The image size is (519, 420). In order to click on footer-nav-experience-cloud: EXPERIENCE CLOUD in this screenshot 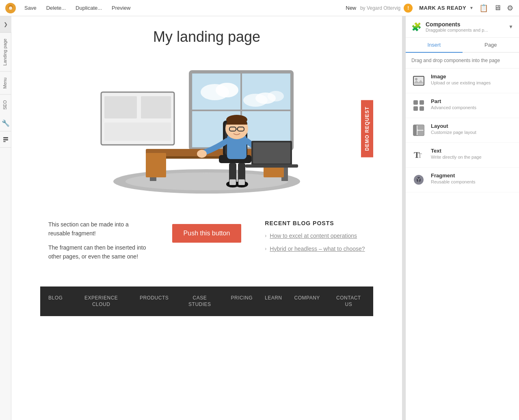, I will do `click(101, 302)`.